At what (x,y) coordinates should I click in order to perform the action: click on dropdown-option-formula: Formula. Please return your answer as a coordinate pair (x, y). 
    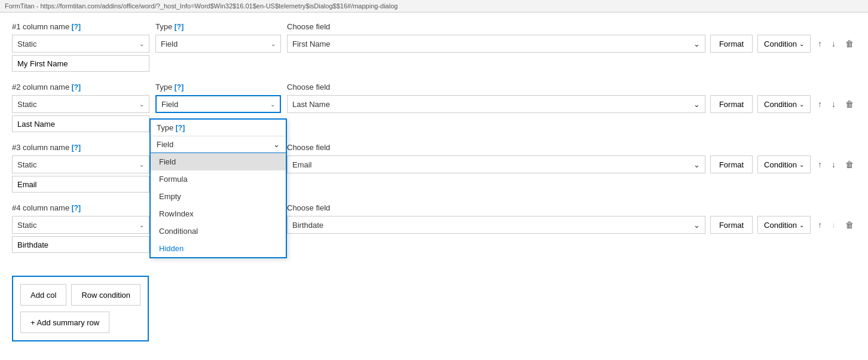
    Looking at the image, I should click on (218, 179).